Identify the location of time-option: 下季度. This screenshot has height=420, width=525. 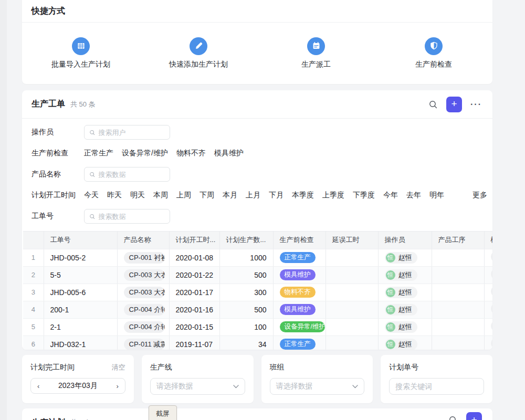
(364, 195).